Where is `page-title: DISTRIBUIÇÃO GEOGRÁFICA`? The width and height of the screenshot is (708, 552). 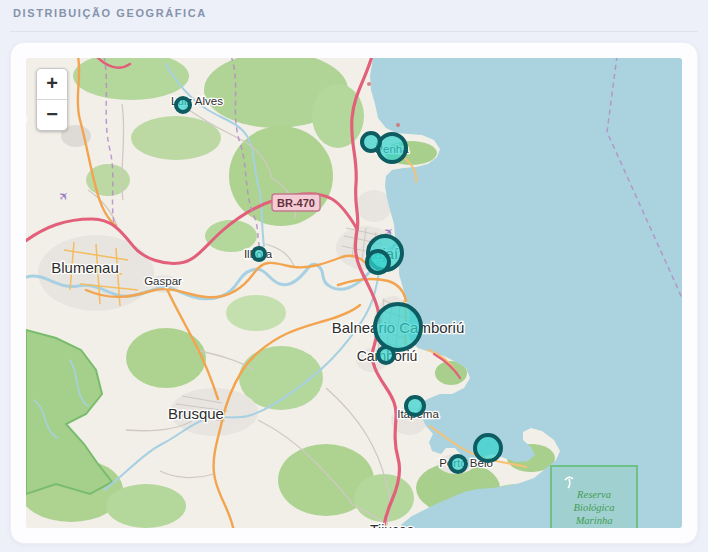 page-title: DISTRIBUIÇÃO GEOGRÁFICA is located at coordinates (110, 13).